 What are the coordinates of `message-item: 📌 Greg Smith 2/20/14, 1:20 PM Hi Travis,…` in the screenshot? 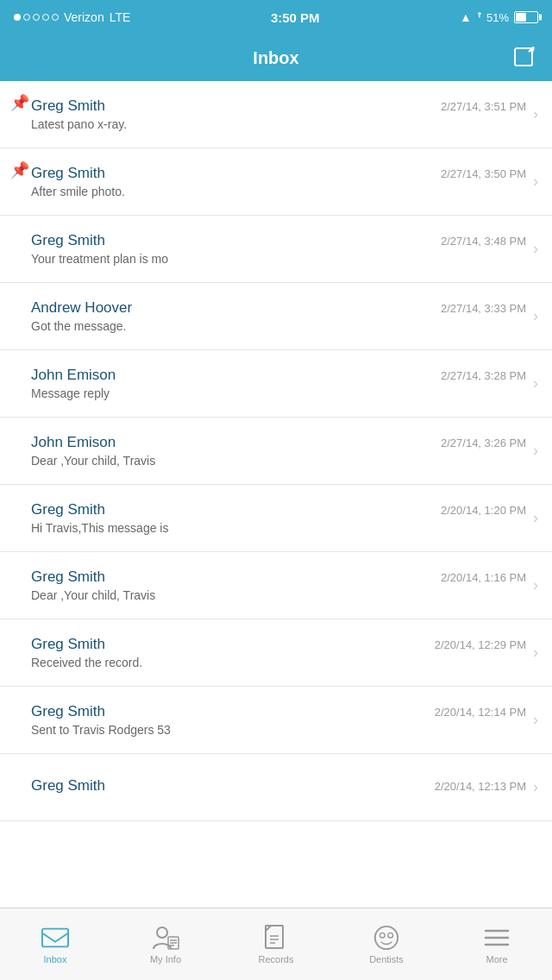 It's located at (276, 518).